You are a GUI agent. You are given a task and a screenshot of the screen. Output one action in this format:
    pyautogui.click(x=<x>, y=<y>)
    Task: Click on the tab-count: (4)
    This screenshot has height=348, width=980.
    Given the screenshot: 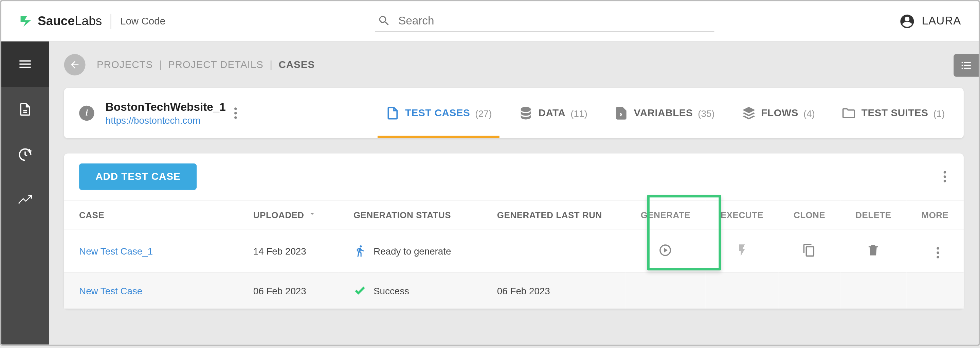 What is the action you would take?
    pyautogui.click(x=809, y=113)
    